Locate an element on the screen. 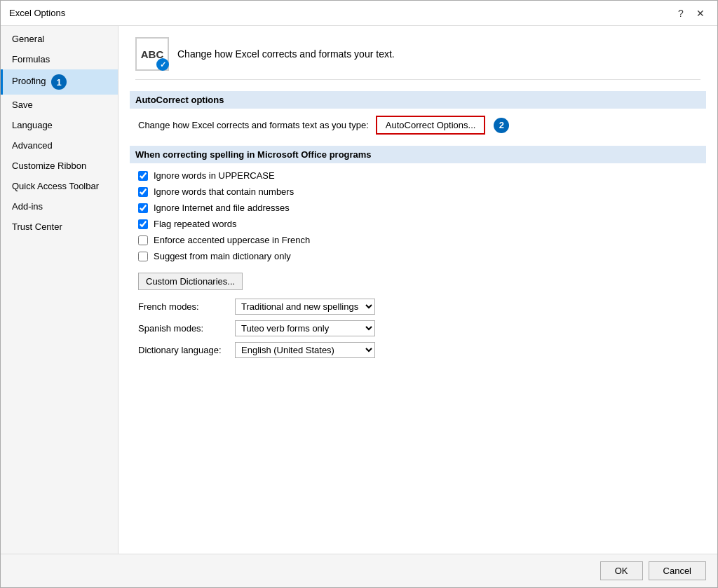 This screenshot has height=588, width=718. autocorrect-section-body: Change how Excel corrects and formats te… is located at coordinates (418, 125).